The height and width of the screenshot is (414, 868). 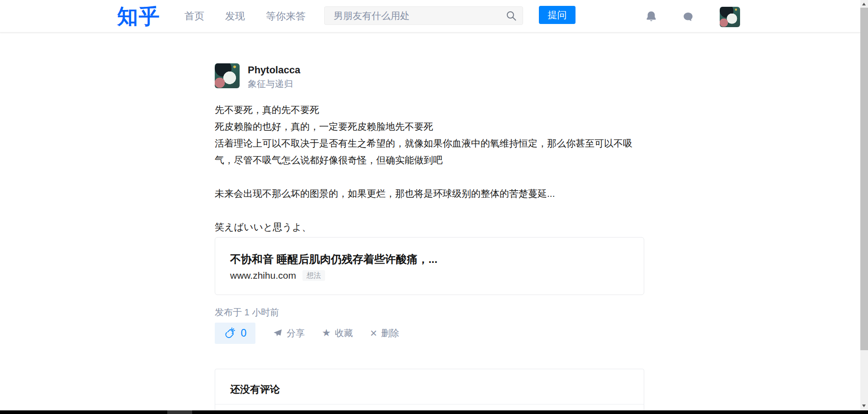 I want to click on scrollbar-up-arrow-icon, so click(x=864, y=4).